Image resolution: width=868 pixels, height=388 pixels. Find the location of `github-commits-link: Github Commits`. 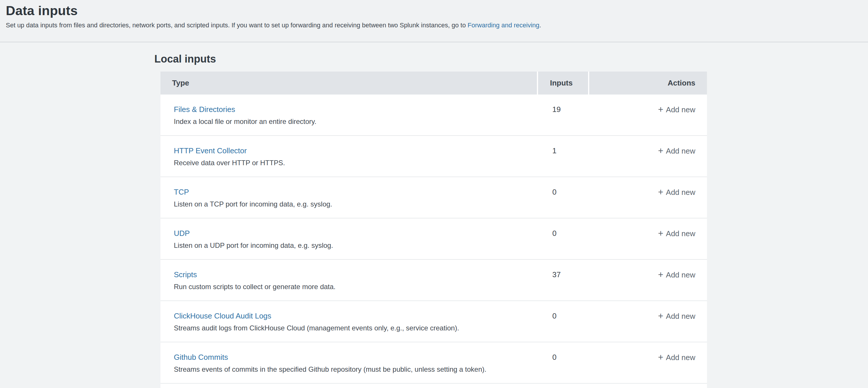

github-commits-link: Github Commits is located at coordinates (201, 357).